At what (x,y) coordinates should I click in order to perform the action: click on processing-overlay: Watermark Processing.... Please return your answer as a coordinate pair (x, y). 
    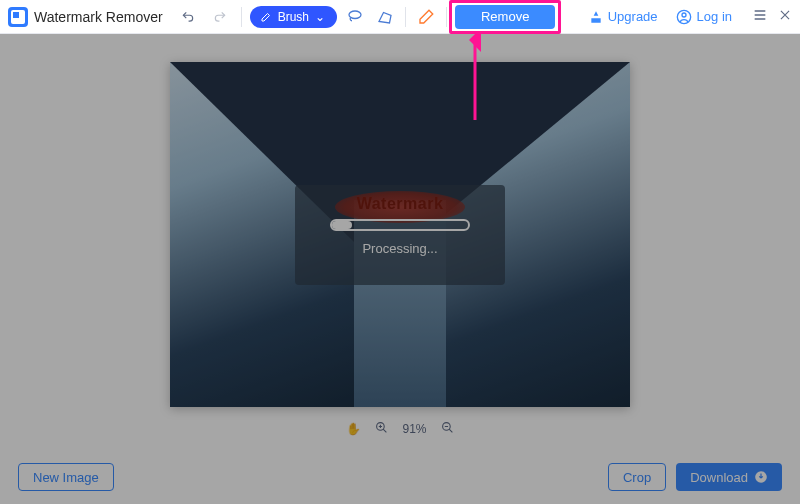
    Looking at the image, I should click on (400, 235).